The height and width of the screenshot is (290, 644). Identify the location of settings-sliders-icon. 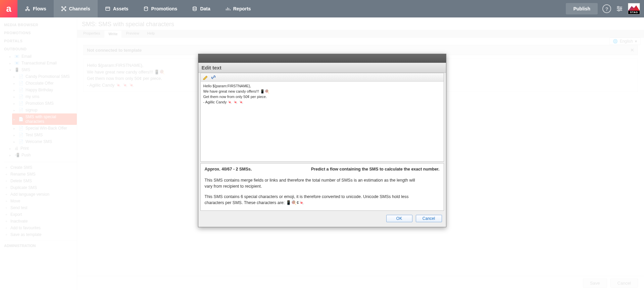
(620, 9).